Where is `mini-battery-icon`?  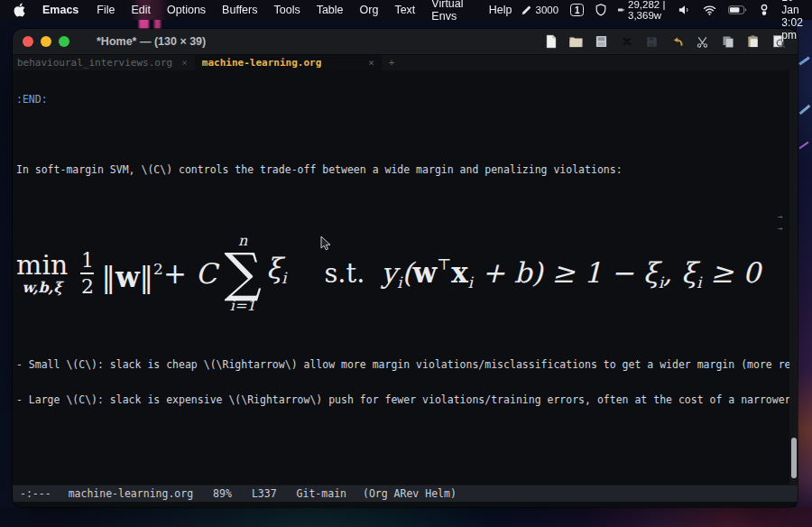 mini-battery-icon is located at coordinates (621, 10).